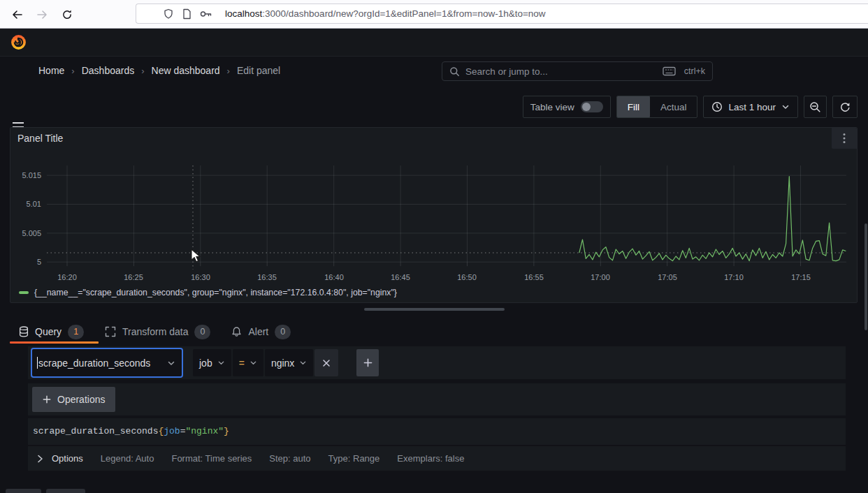 The width and height of the screenshot is (868, 493). Describe the element at coordinates (81, 399) in the screenshot. I see `operations-button-label: Operations` at that location.